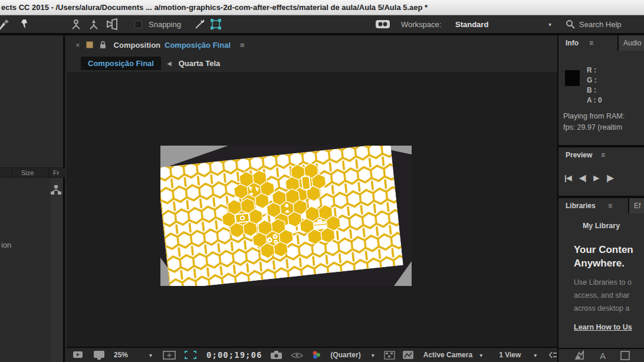  I want to click on project-item-text-fragment: ion, so click(6, 245).